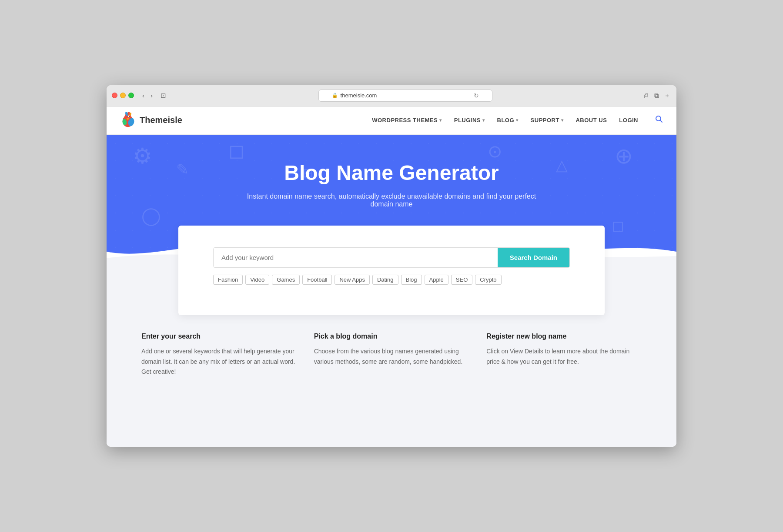  I want to click on keyword-tag-new-apps: New Apps, so click(352, 280).